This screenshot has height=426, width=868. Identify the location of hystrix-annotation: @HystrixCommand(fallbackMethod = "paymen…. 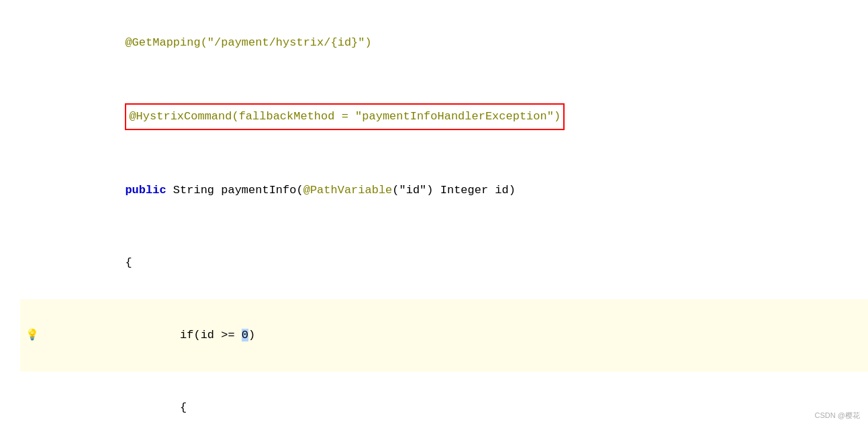
(345, 117).